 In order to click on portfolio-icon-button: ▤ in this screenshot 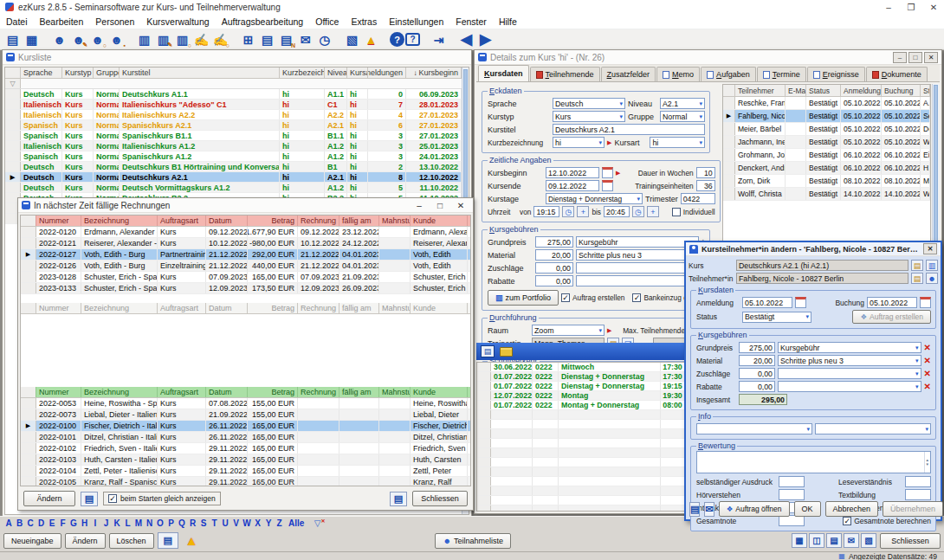, I will do `click(695, 509)`.